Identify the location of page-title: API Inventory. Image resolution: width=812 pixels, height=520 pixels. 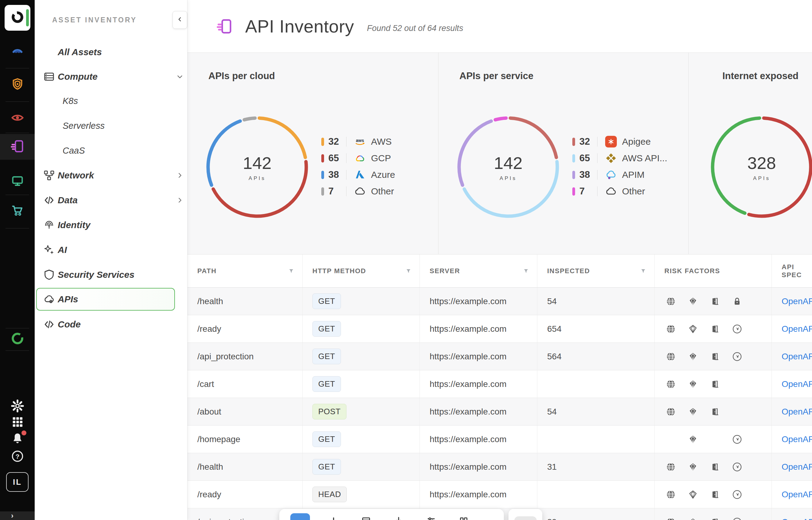
(300, 26).